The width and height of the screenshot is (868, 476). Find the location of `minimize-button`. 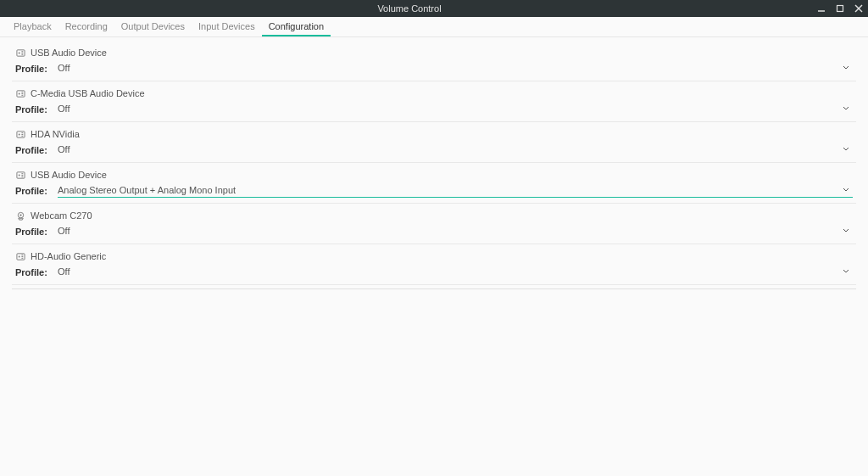

minimize-button is located at coordinates (821, 8).